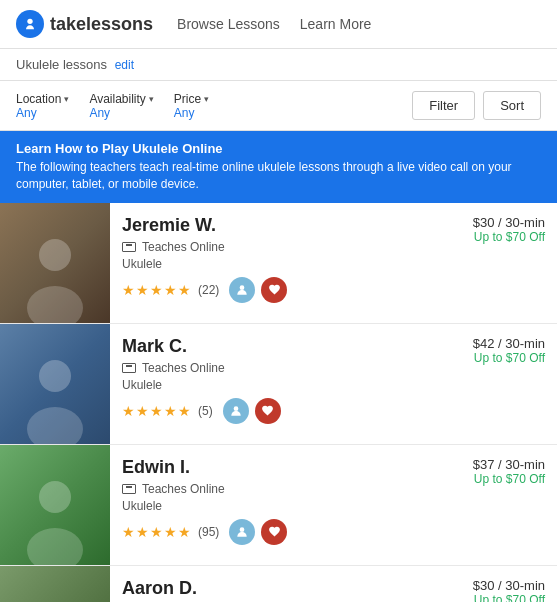  I want to click on teacher-name: Edwin I., so click(288, 468).